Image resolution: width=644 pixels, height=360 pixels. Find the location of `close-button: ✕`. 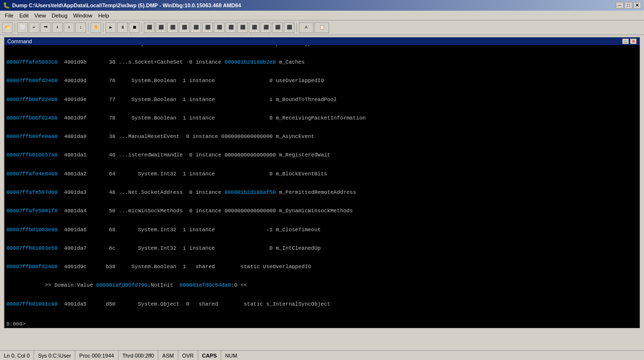

close-button: ✕ is located at coordinates (637, 5).